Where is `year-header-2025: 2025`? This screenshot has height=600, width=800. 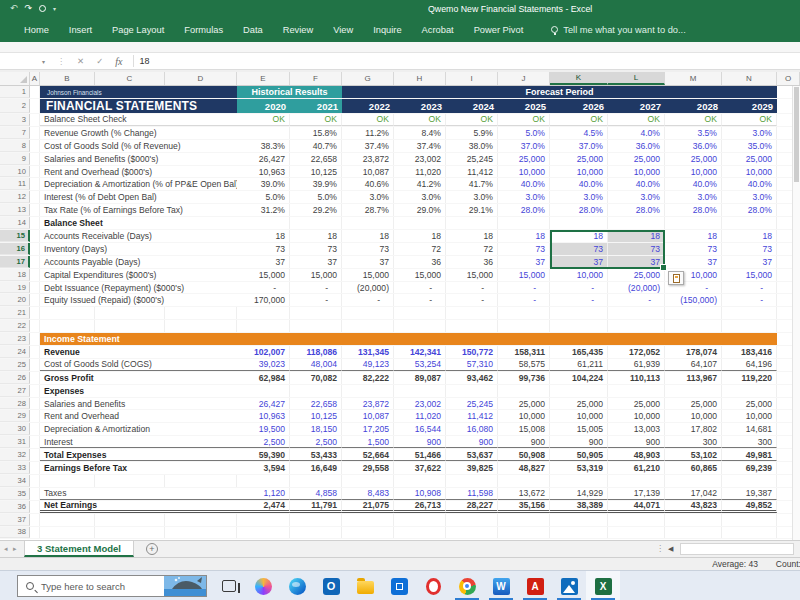
year-header-2025: 2025 is located at coordinates (524, 106).